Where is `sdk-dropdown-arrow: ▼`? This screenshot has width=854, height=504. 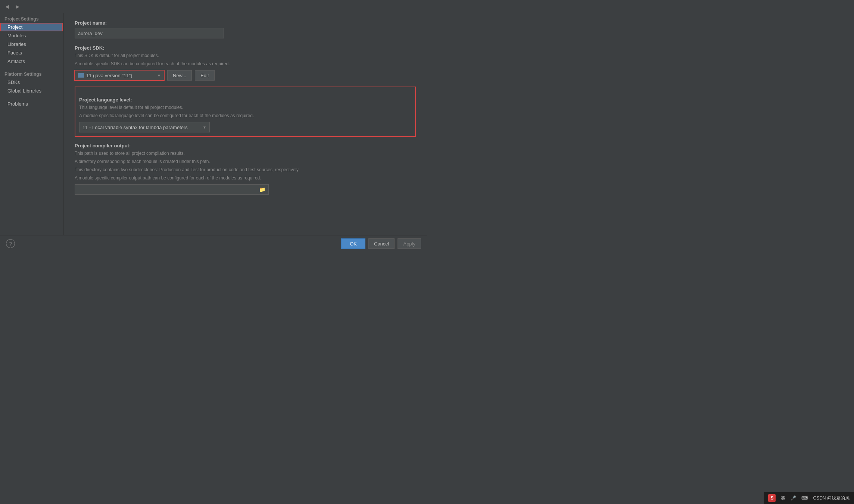 sdk-dropdown-arrow: ▼ is located at coordinates (159, 75).